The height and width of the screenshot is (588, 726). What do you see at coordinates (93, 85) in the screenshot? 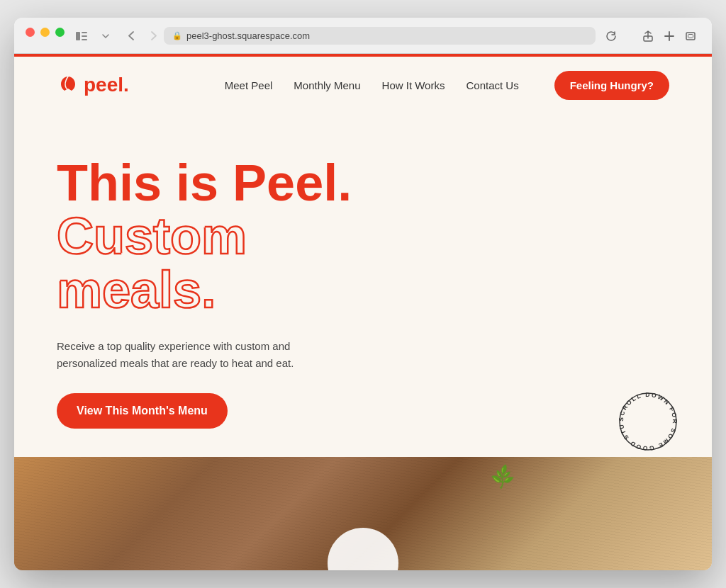
I see `logo: peel.` at bounding box center [93, 85].